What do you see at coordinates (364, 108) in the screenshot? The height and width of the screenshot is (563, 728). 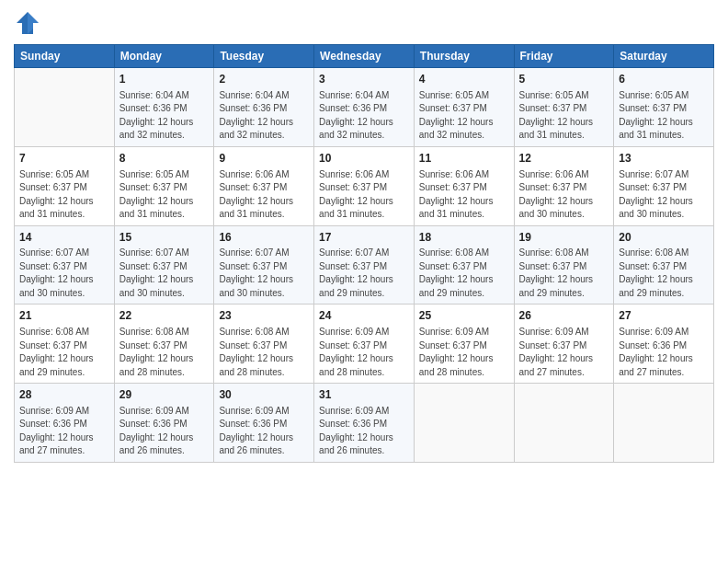 I see `day-cell: 3Sunrise: 6:04 AM Sunset: 6:36 PM Daylig…` at bounding box center [364, 108].